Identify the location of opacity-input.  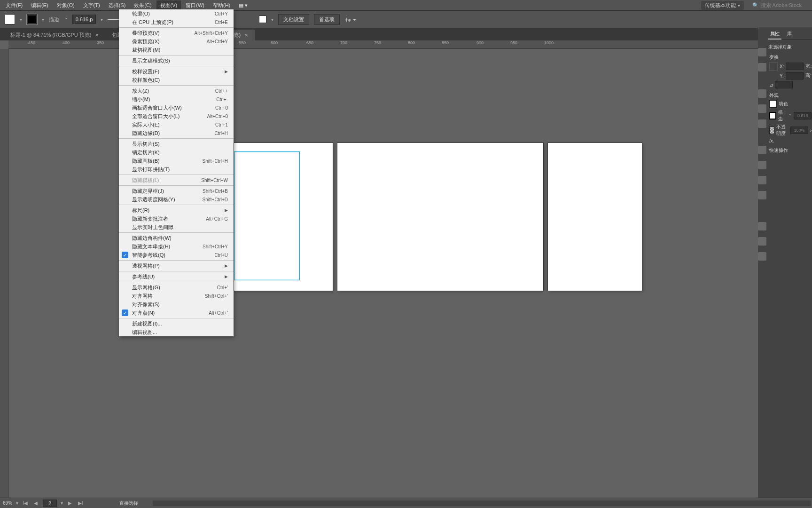
(799, 130).